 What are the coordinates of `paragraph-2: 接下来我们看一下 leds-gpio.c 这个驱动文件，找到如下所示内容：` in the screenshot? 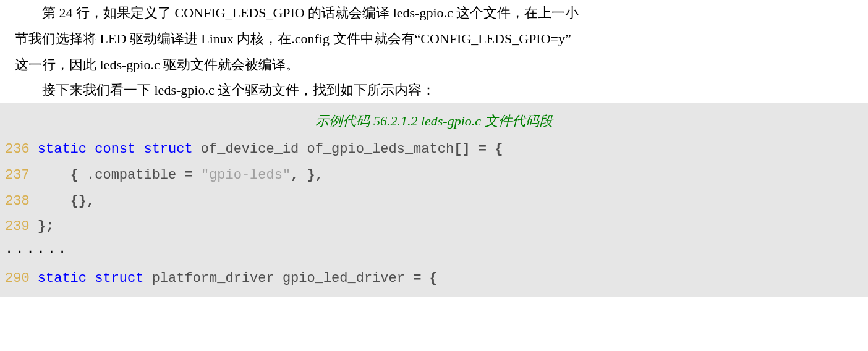 It's located at (434, 90).